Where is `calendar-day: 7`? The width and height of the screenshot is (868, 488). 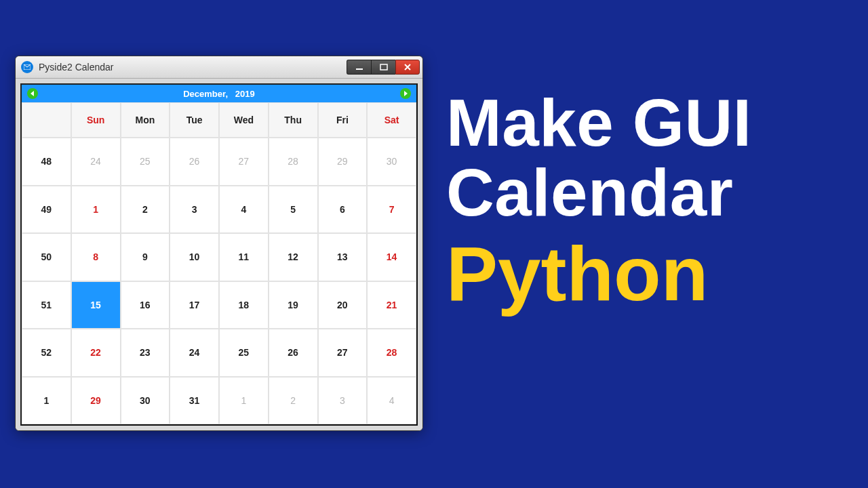
calendar-day: 7 is located at coordinates (392, 210).